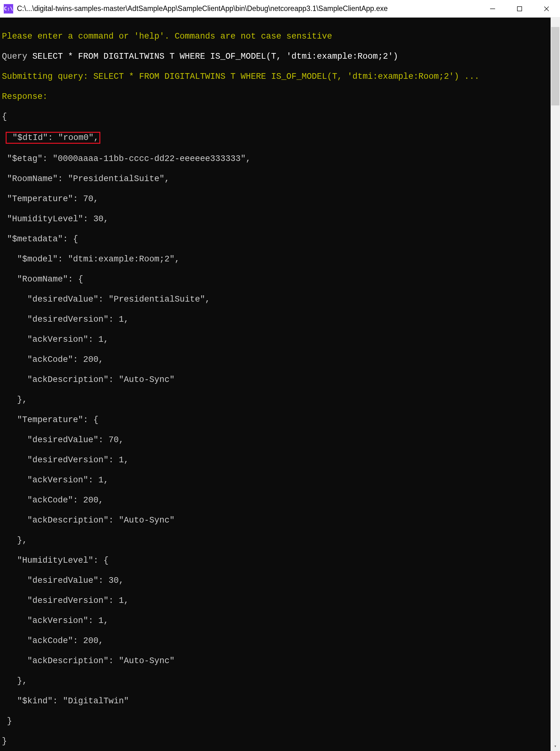 The height and width of the screenshot is (751, 560). What do you see at coordinates (280, 77) in the screenshot?
I see `submitting-line: Submitting query: SELECT * FROM DIGITALT…` at bounding box center [280, 77].